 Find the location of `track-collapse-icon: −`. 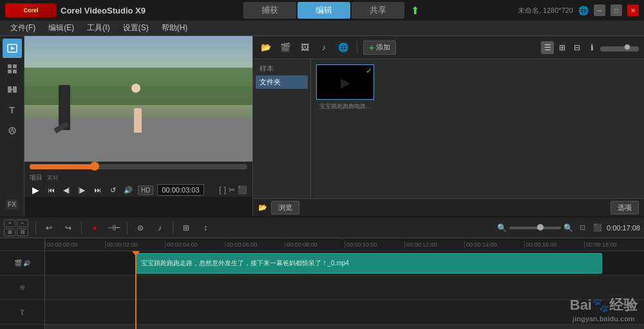

track-collapse-icon: − is located at coordinates (23, 223).